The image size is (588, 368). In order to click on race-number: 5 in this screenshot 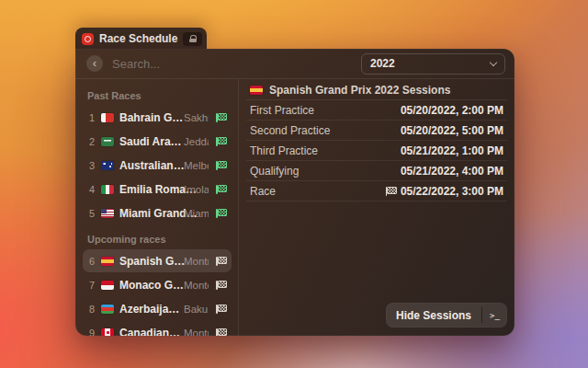, I will do `click(92, 213)`.